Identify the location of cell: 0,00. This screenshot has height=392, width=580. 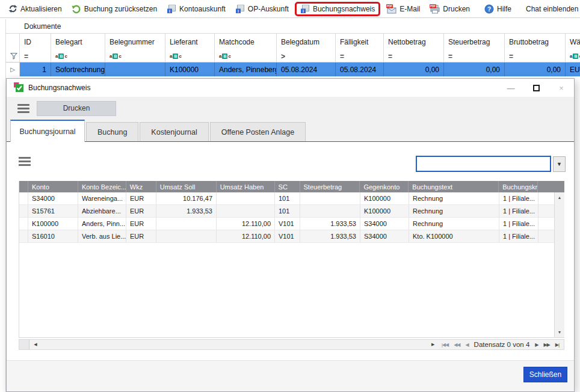
(414, 70).